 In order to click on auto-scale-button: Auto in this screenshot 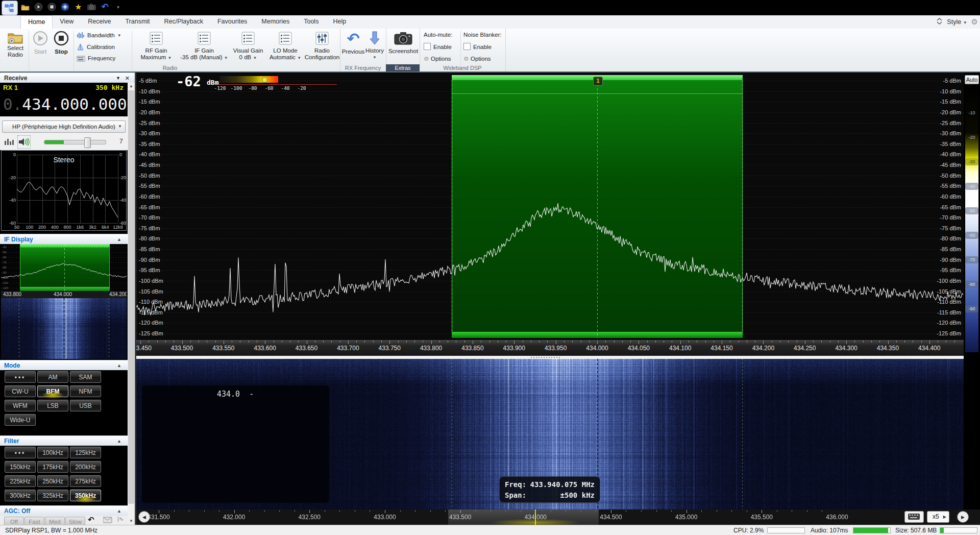, I will do `click(972, 80)`.